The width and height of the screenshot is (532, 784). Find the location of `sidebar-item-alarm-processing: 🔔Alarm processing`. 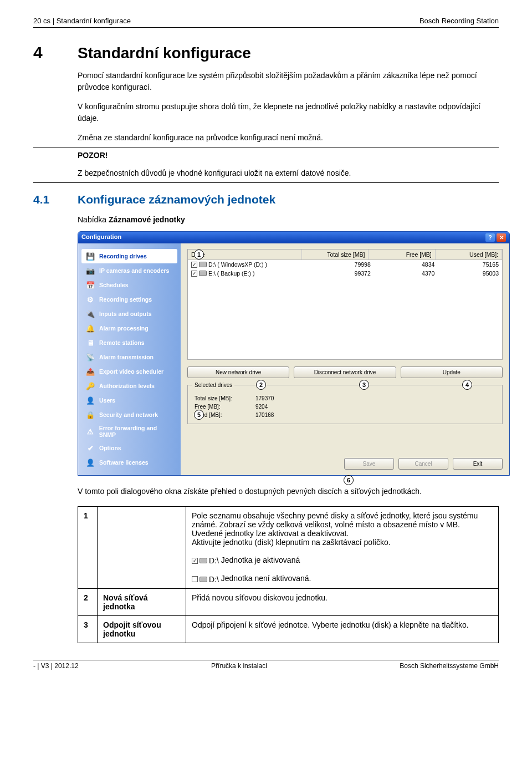

sidebar-item-alarm-processing: 🔔Alarm processing is located at coordinates (130, 328).